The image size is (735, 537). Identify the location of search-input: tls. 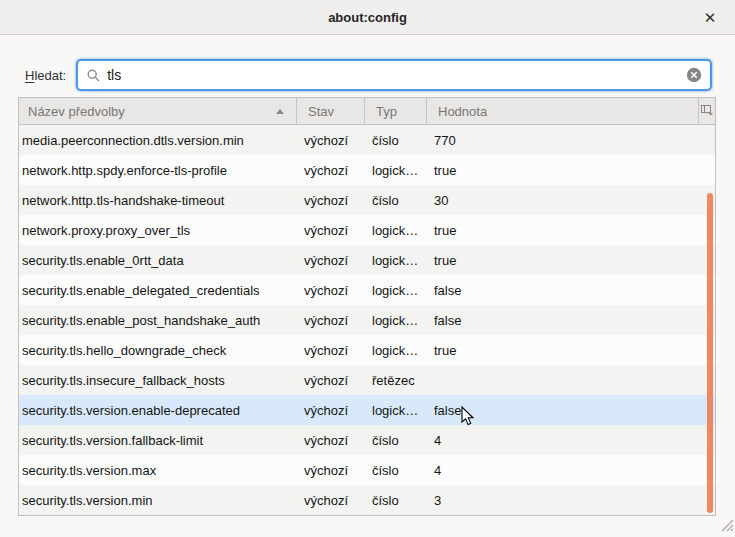
(394, 75).